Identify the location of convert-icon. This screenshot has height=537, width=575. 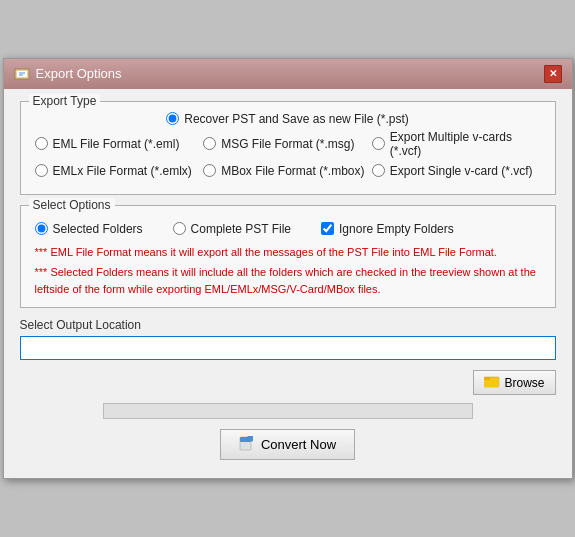
(247, 444).